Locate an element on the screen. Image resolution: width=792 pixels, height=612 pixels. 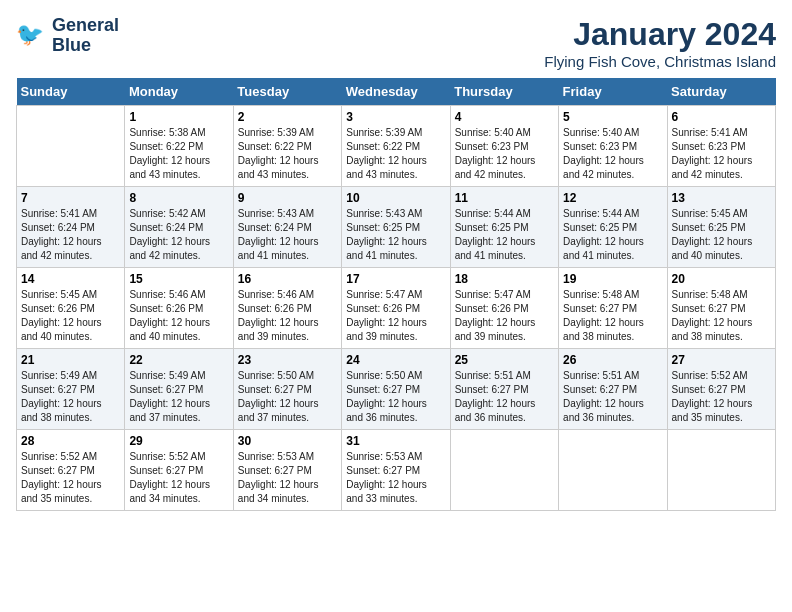
day-number: 19 is located at coordinates (612, 279).